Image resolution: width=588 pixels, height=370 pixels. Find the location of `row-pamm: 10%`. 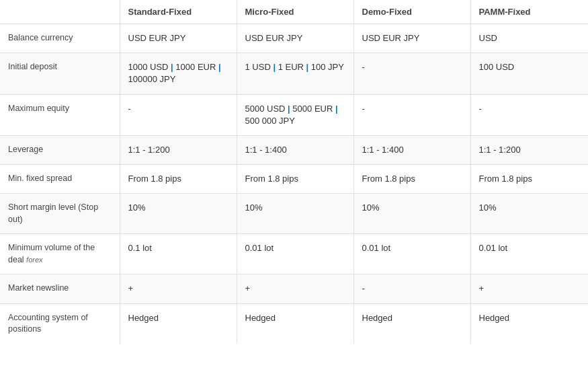

row-pamm: 10% is located at coordinates (530, 214).